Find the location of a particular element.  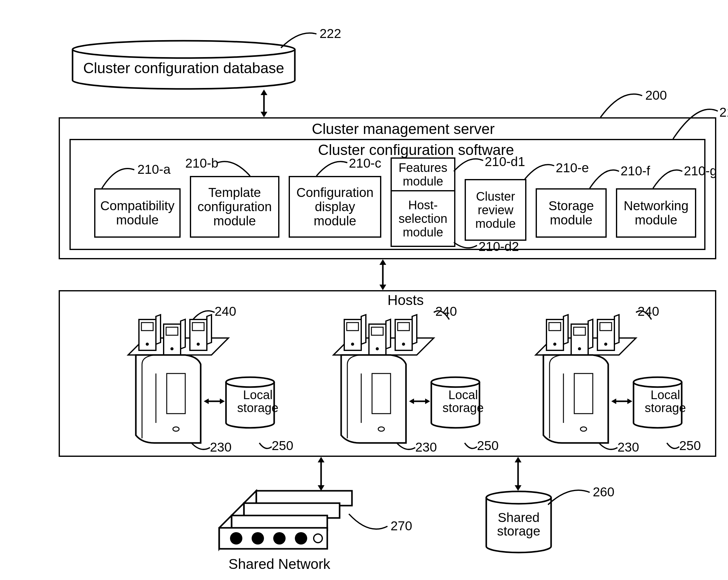

local-storage-label-1: Localstorage is located at coordinates (258, 401).